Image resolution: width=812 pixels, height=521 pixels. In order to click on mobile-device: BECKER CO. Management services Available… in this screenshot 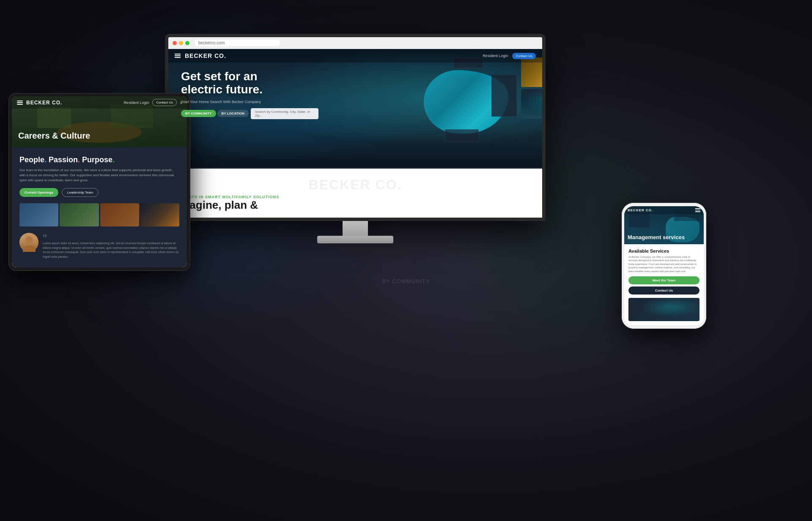, I will do `click(664, 266)`.